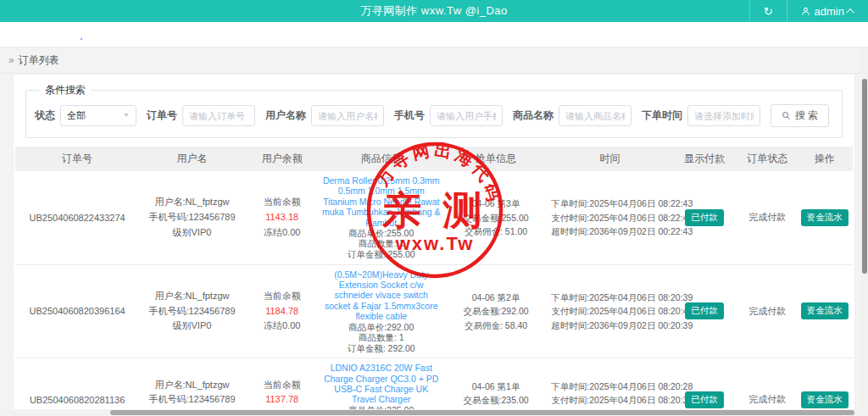  I want to click on vertical-scrollbar-thumb, so click(865, 176).